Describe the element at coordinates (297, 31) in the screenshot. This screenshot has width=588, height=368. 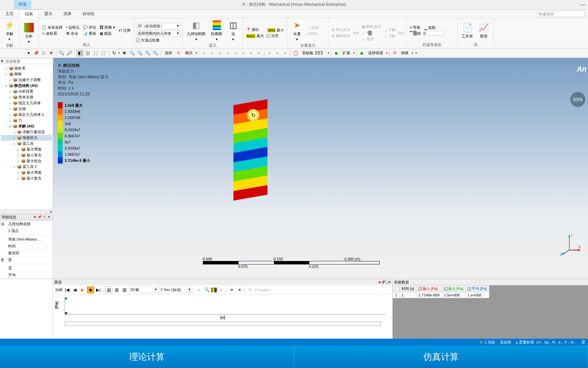
I see `vector-button: ➤矢量▾` at that location.